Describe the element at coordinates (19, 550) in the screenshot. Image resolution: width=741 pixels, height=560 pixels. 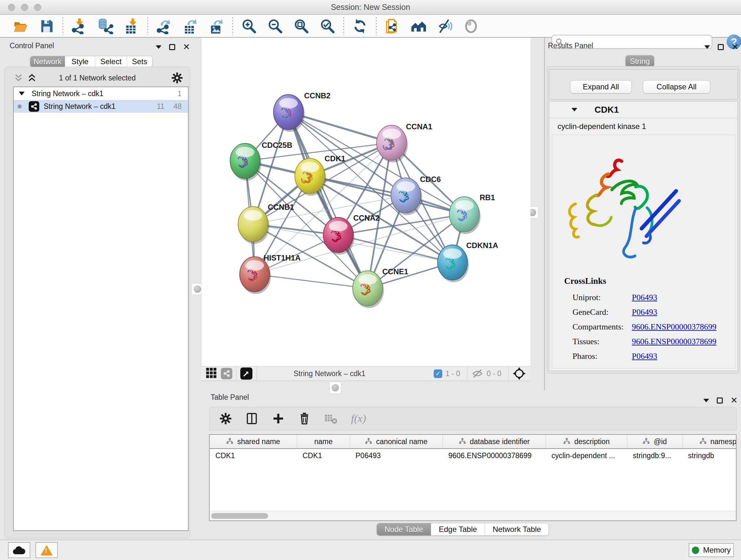
I see `cloud-status-button` at that location.